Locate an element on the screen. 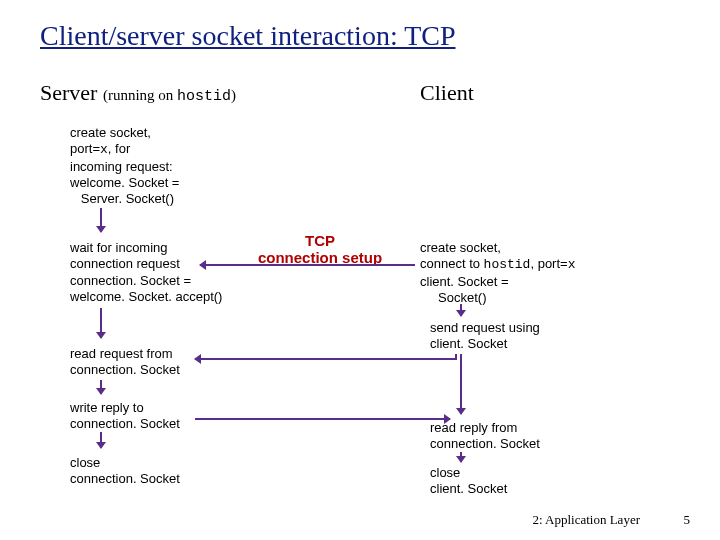  server-box-close: close connection. Socket is located at coordinates (125, 472).